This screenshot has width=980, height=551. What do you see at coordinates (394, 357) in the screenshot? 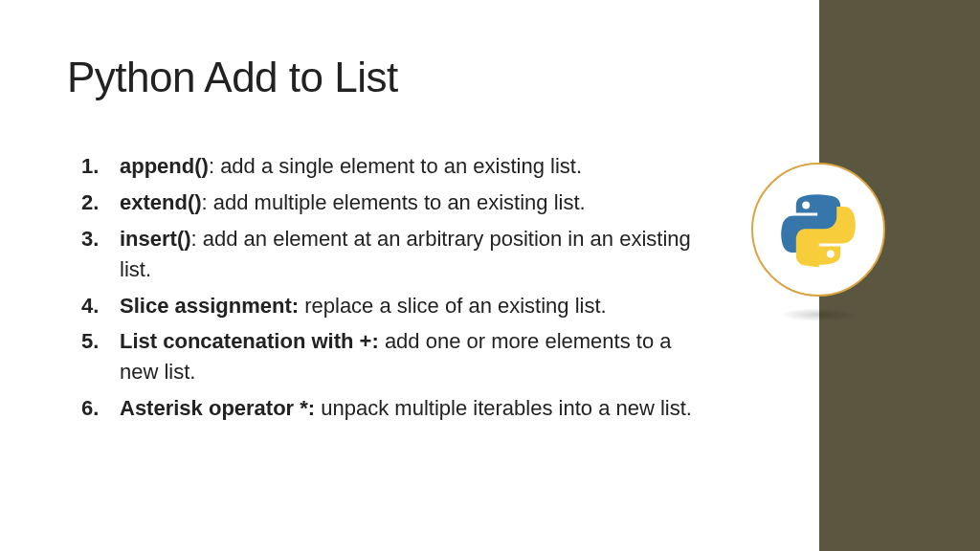
I see `list-item: List concatenation with +: add one or mo…` at bounding box center [394, 357].